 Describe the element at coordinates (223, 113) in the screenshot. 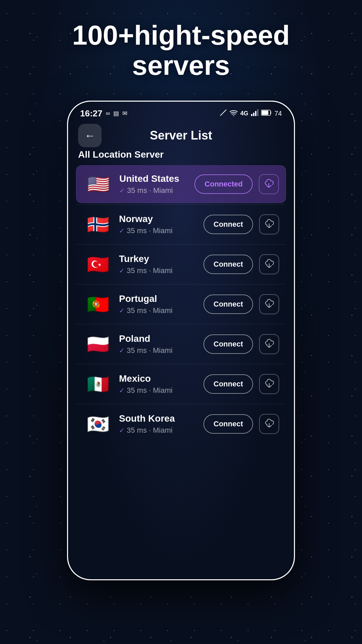

I see `signal-muted-icon` at that location.